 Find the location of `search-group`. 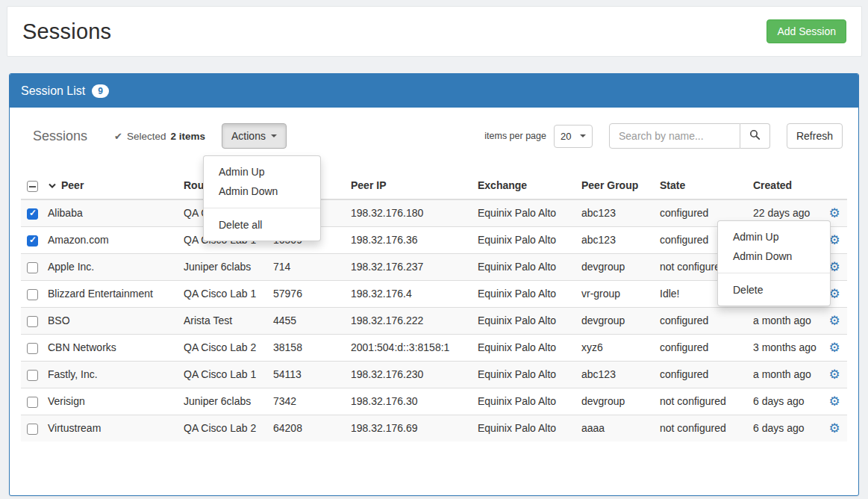

search-group is located at coordinates (690, 136).